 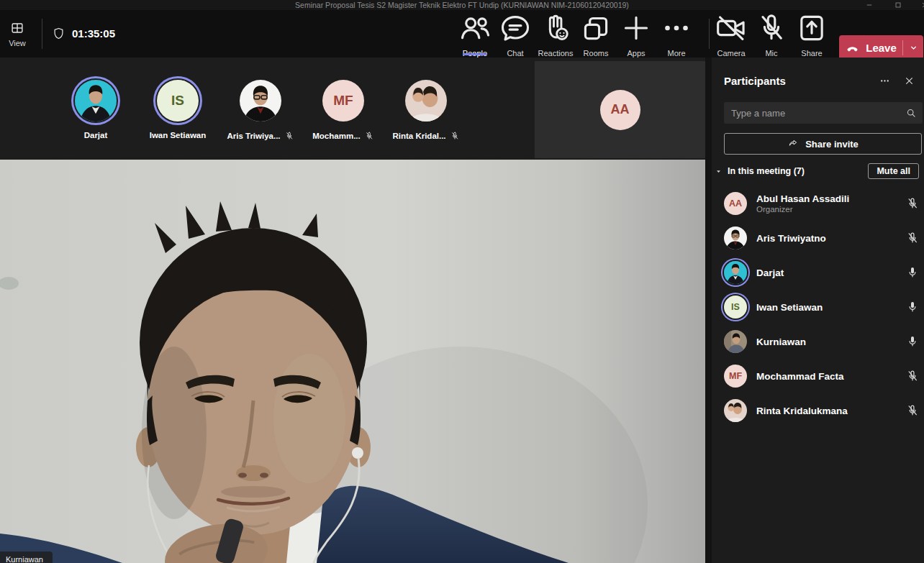 I want to click on participant-name: Darjat, so click(x=830, y=273).